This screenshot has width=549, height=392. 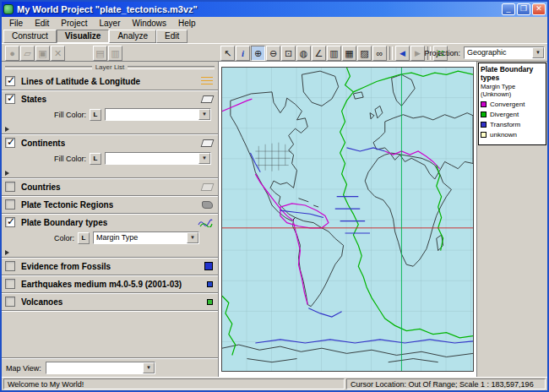 What do you see at coordinates (101, 368) in the screenshot?
I see `map-view-dropdown` at bounding box center [101, 368].